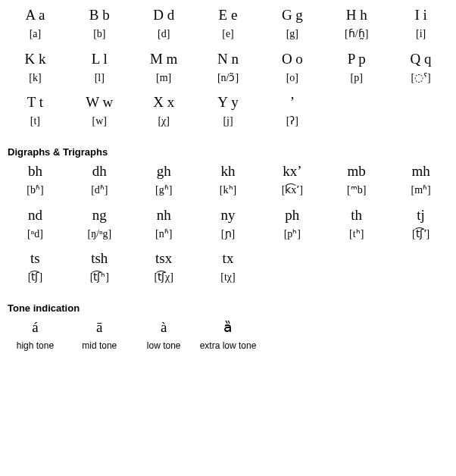 This screenshot has height=476, width=456. What do you see at coordinates (35, 235) in the screenshot?
I see `ipa-cell: [ⁿd]` at bounding box center [35, 235].